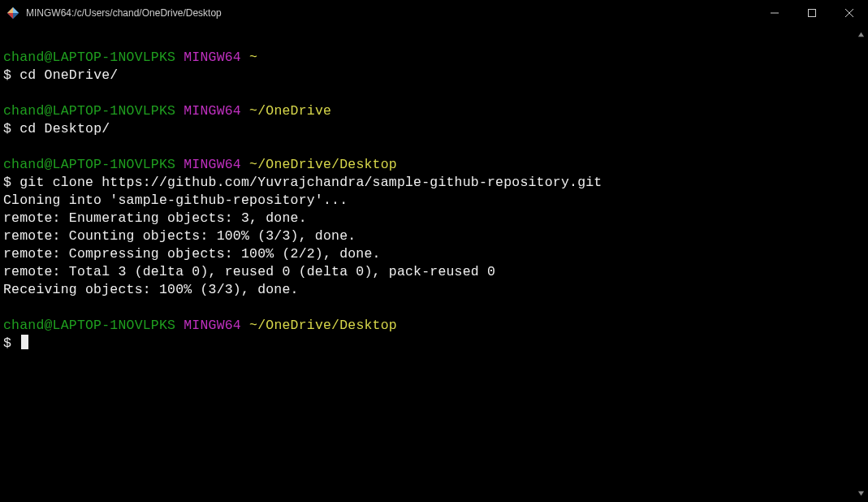 This screenshot has height=502, width=868. Describe the element at coordinates (68, 75) in the screenshot. I see `command-text: cd OneDrive/` at that location.